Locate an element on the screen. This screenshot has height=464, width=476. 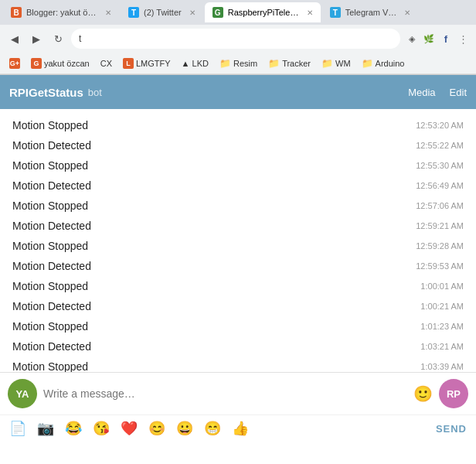
message-row: Motion Detected 1:03:21 AM is located at coordinates (238, 346).